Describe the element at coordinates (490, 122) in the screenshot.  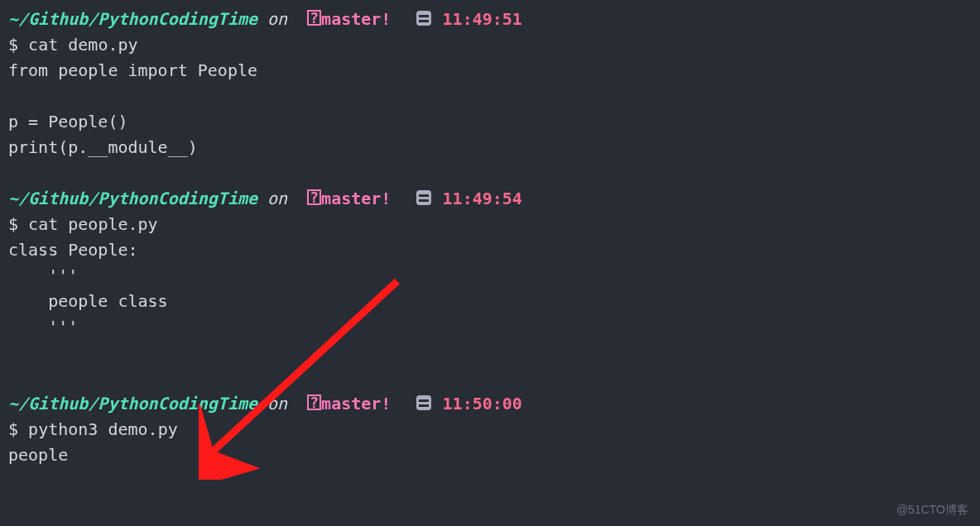
I see `output-line: p = People()` at that location.